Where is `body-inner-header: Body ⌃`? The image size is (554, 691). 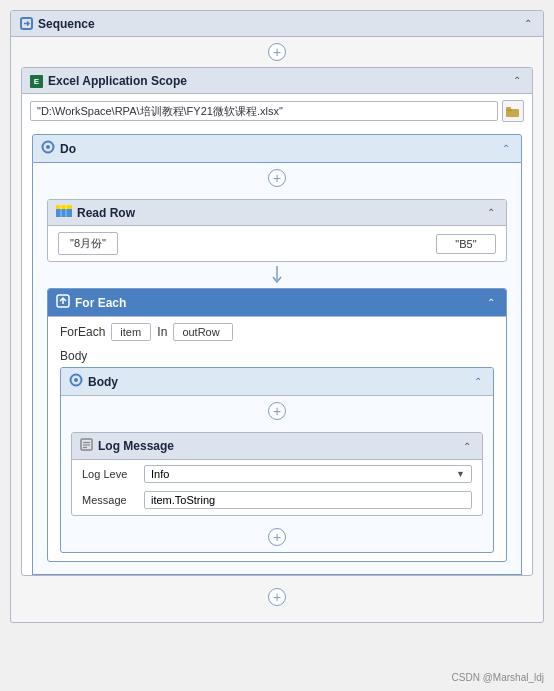 body-inner-header: Body ⌃ is located at coordinates (277, 382).